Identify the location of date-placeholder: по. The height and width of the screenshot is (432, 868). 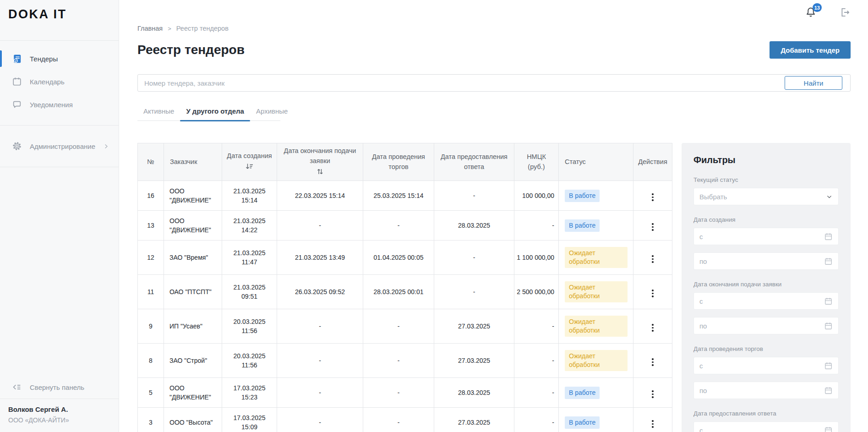
(703, 326).